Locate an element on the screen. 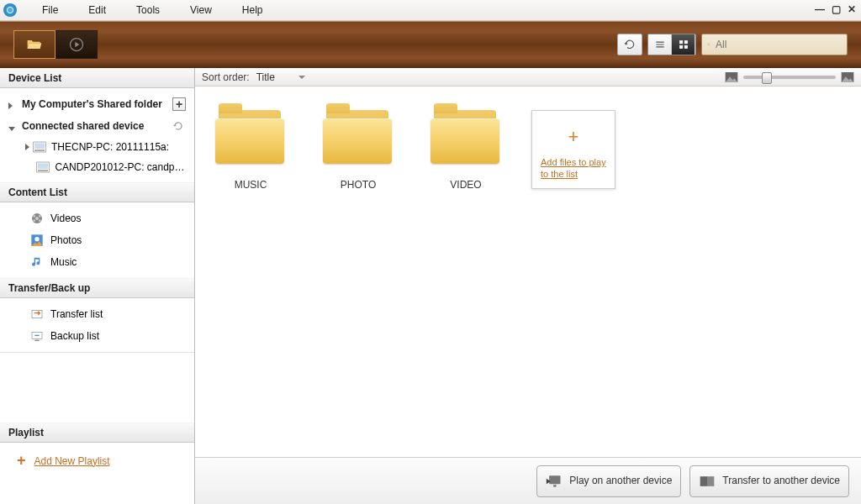 The image size is (861, 504). device-row-0: THECNP-PC: 20111115a: is located at coordinates (98, 147).